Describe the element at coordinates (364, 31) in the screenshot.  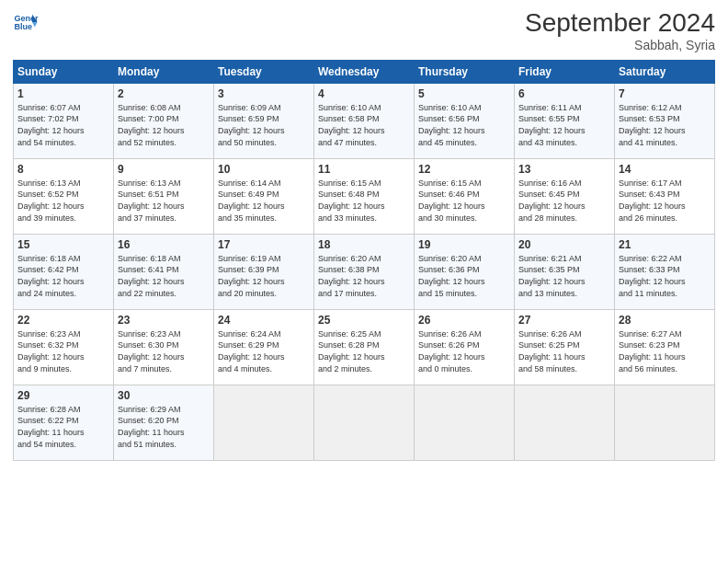
I see `header: General Blue September 2024 Sabbah, Syri…` at that location.